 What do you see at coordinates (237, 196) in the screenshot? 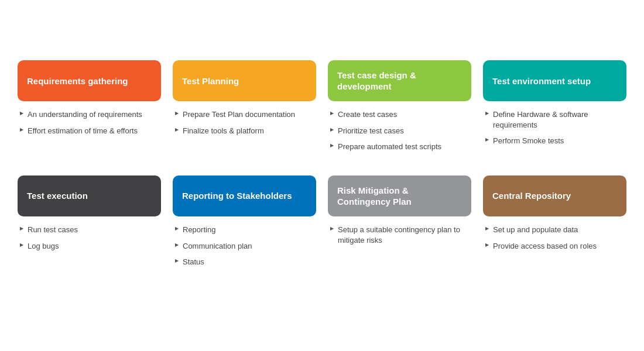
I see `header-text-reporting-stakeholders: Reporting to Stakeholders` at bounding box center [237, 196].